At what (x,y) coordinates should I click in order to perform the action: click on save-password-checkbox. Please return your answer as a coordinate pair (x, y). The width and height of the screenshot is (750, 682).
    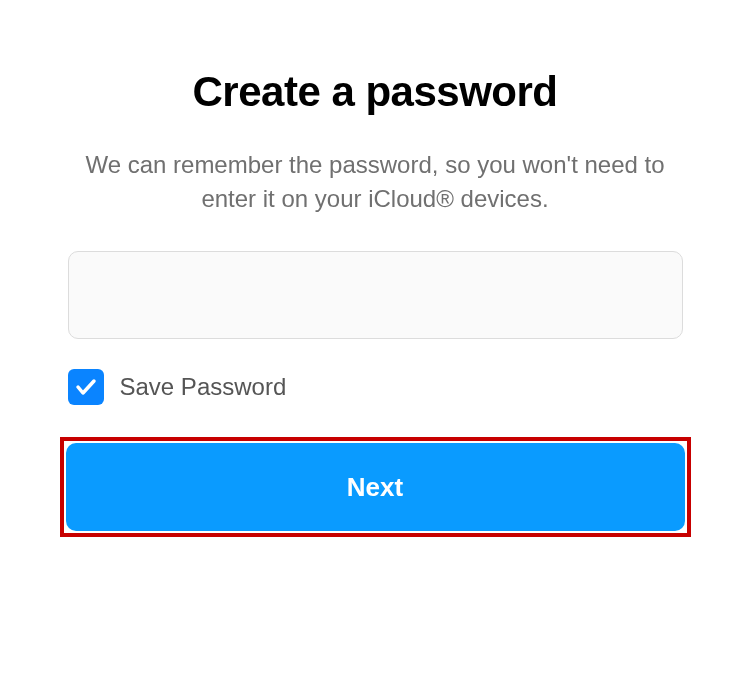
    Looking at the image, I should click on (86, 387).